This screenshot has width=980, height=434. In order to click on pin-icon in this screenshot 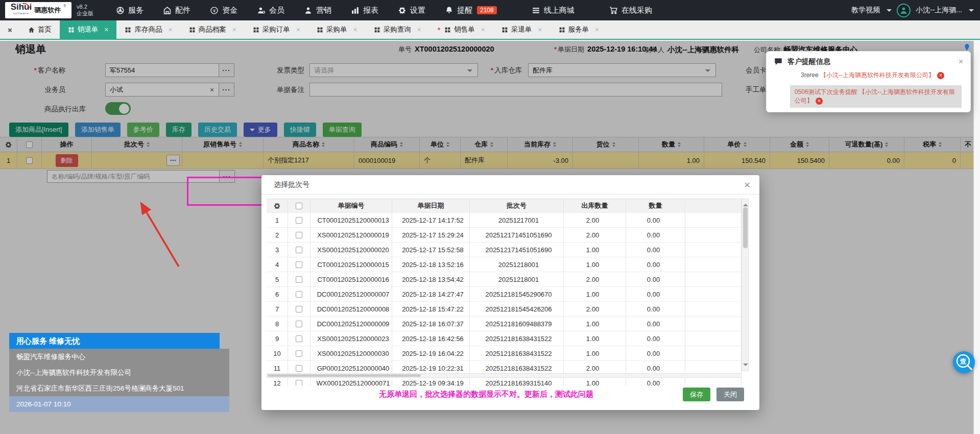, I will do `click(967, 47)`.